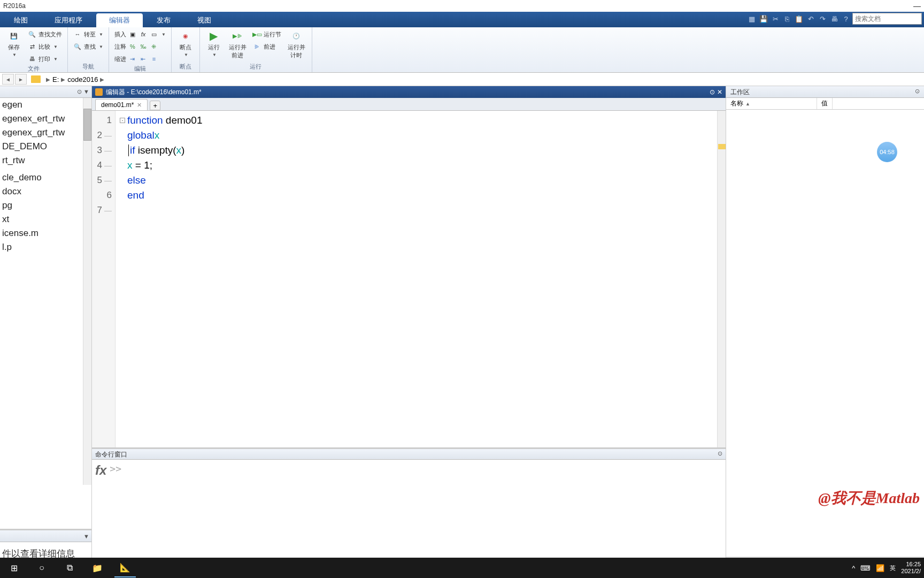 This screenshot has height=578, width=924. I want to click on tab-plot: 绘图, so click(21, 20).